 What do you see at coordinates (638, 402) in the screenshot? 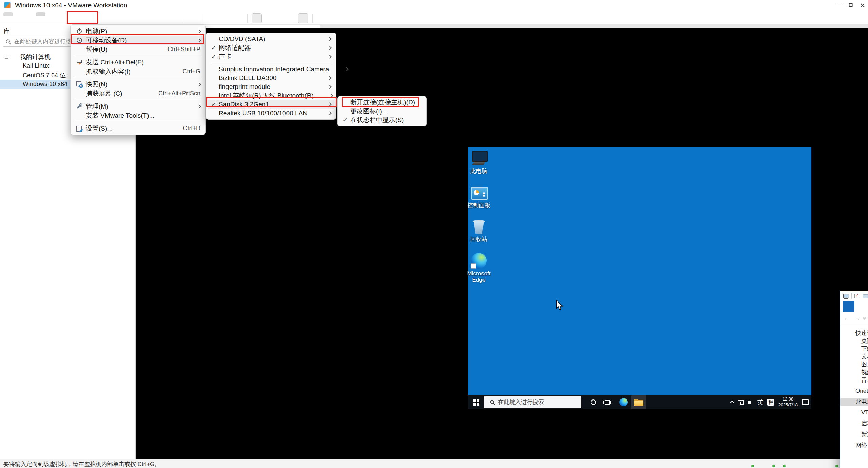
I see `explorer-taskbar-icon` at bounding box center [638, 402].